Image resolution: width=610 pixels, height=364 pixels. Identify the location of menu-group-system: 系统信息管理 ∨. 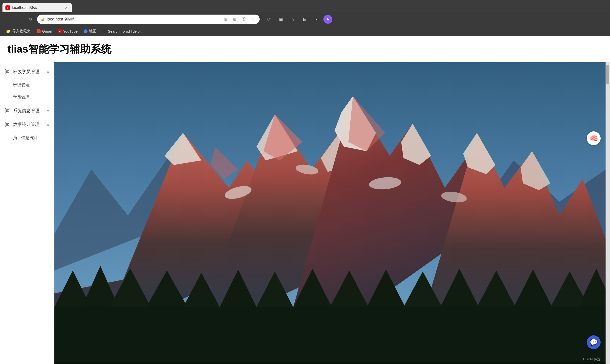
(27, 111).